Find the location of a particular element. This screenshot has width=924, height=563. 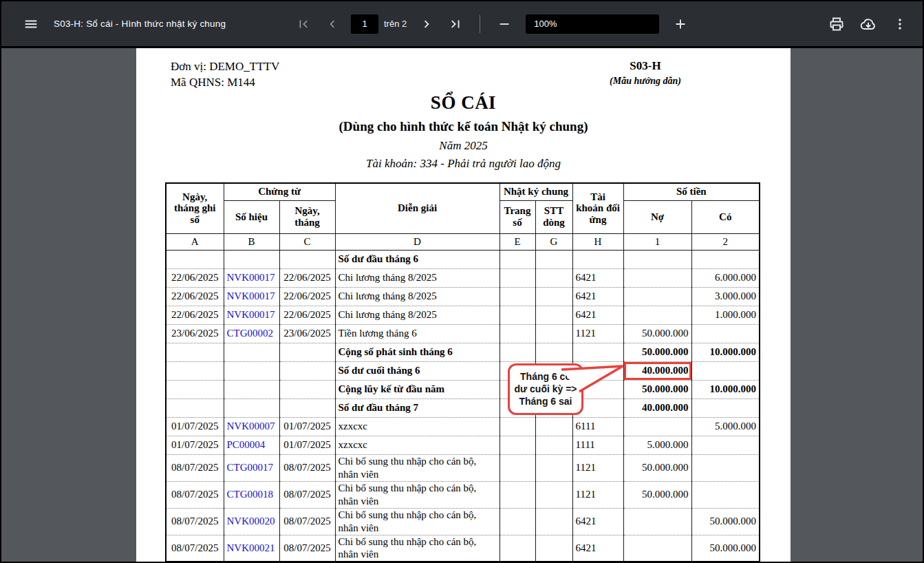

cell-doc-number: CTG00002 is located at coordinates (252, 333).